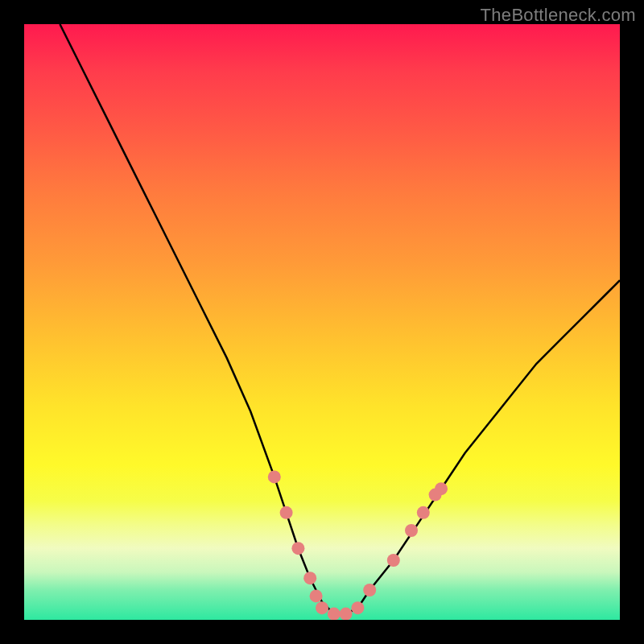 This screenshot has width=644, height=644. I want to click on curve-markers, so click(357, 545).